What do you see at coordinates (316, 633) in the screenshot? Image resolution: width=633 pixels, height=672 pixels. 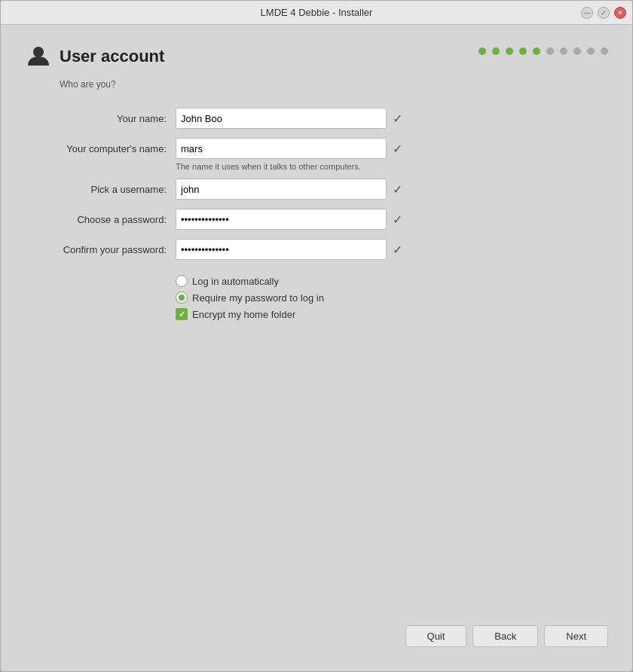 I see `footer-buttons: Quit Back Next` at bounding box center [316, 633].